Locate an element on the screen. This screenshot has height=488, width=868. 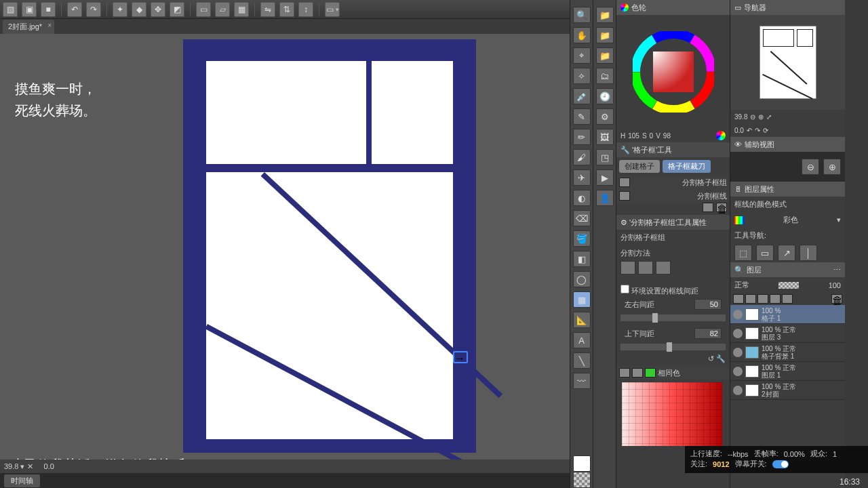
tn2-icon: ▭ is located at coordinates (765, 253).